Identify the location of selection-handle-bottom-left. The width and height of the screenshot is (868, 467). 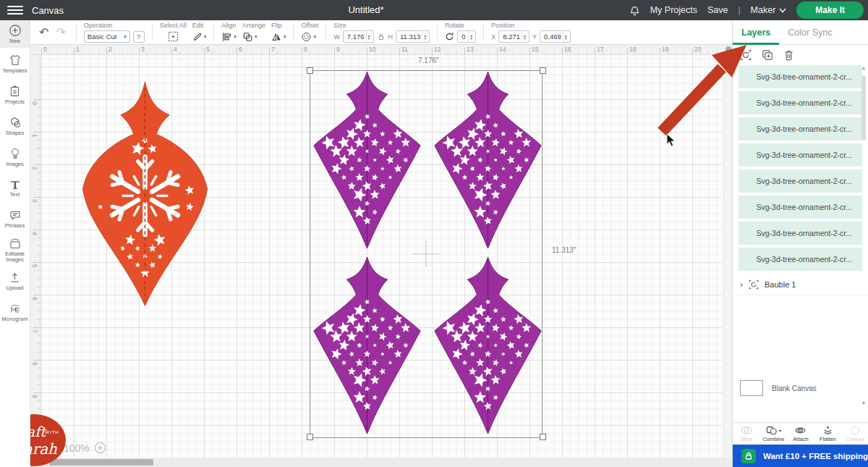
(310, 437).